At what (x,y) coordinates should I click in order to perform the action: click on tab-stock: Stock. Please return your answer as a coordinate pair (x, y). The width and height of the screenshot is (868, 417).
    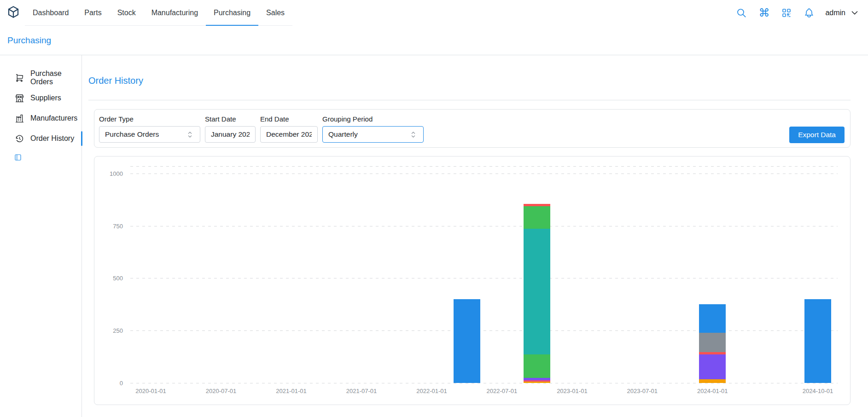
    Looking at the image, I should click on (127, 13).